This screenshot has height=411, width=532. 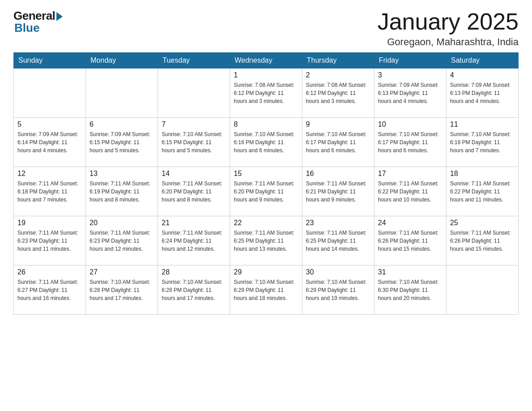 What do you see at coordinates (339, 93) in the screenshot?
I see `calendar-cell: 2Sunrise: 7:08 AM Sunset: 6:12 PM Daylig…` at bounding box center [339, 93].